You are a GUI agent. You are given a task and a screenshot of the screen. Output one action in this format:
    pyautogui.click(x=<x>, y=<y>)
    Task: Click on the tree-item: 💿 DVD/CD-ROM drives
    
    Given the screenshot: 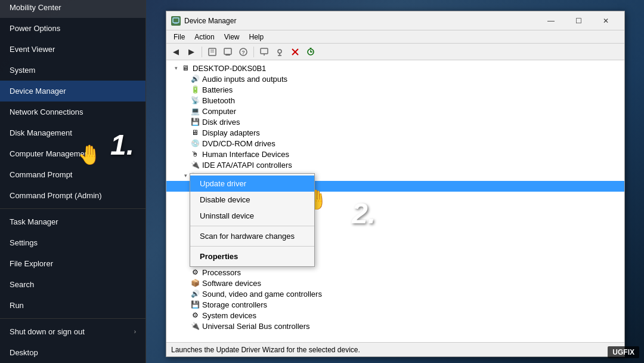 What is the action you would take?
    pyautogui.click(x=395, y=143)
    